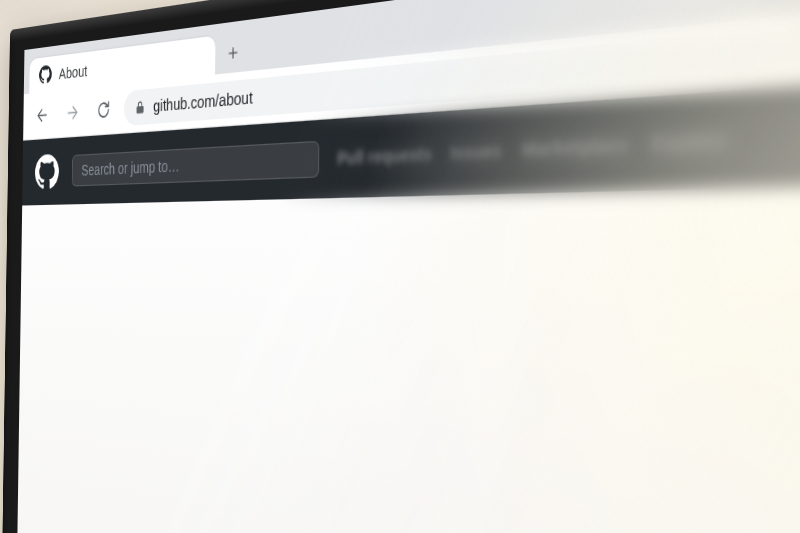 The width and height of the screenshot is (800, 533). Describe the element at coordinates (130, 168) in the screenshot. I see `github-search-placeholder: Search or jump to…` at that location.